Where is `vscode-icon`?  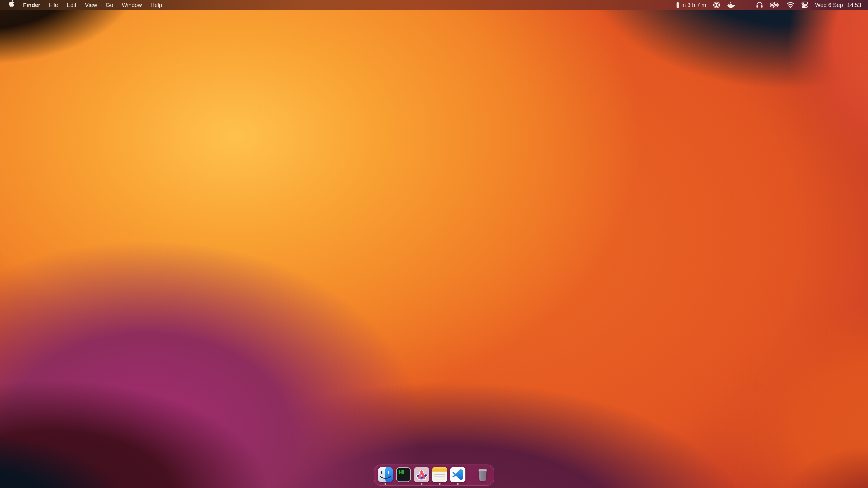 vscode-icon is located at coordinates (458, 475).